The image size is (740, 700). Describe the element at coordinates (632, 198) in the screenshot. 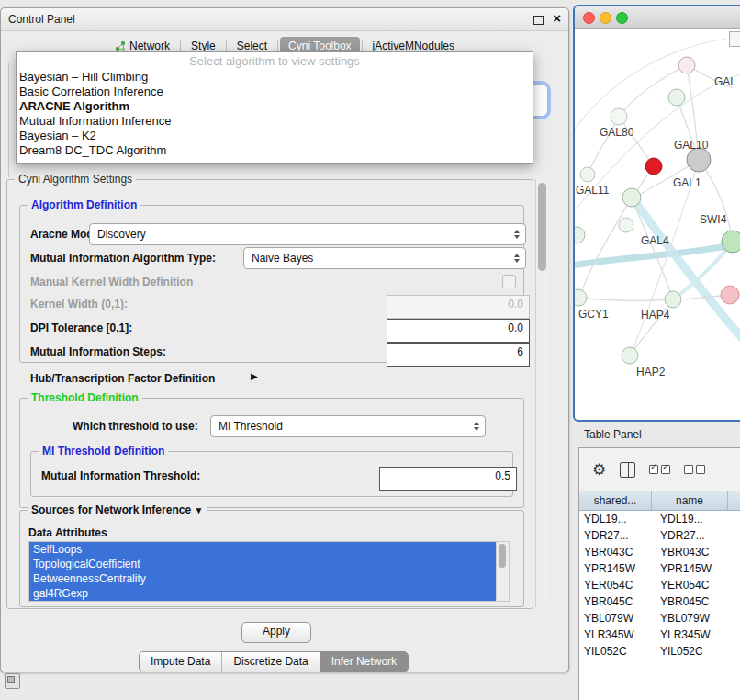

I see `network-node-gal1` at that location.